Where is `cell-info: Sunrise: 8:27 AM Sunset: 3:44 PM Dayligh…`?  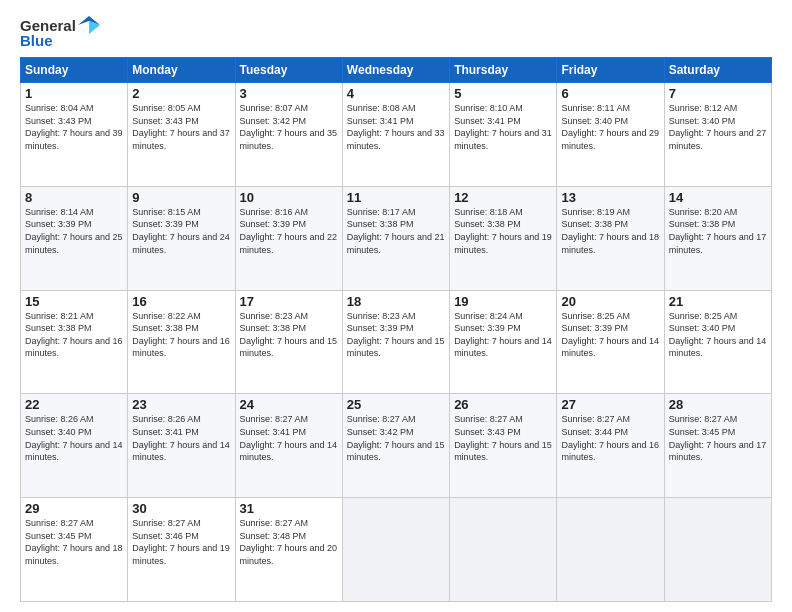 cell-info: Sunrise: 8:27 AM Sunset: 3:44 PM Dayligh… is located at coordinates (610, 438).